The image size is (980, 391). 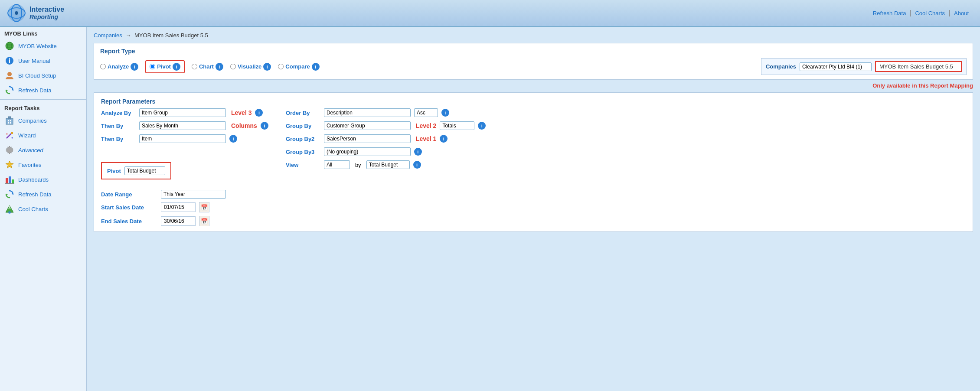 I want to click on breadcrumb-companies: Companies, so click(x=108, y=36).